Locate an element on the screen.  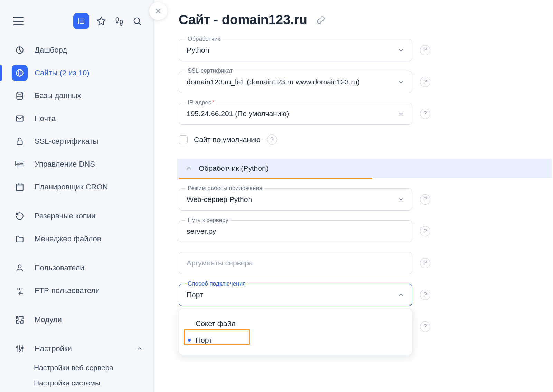
help-app-mode: ? is located at coordinates (425, 199).